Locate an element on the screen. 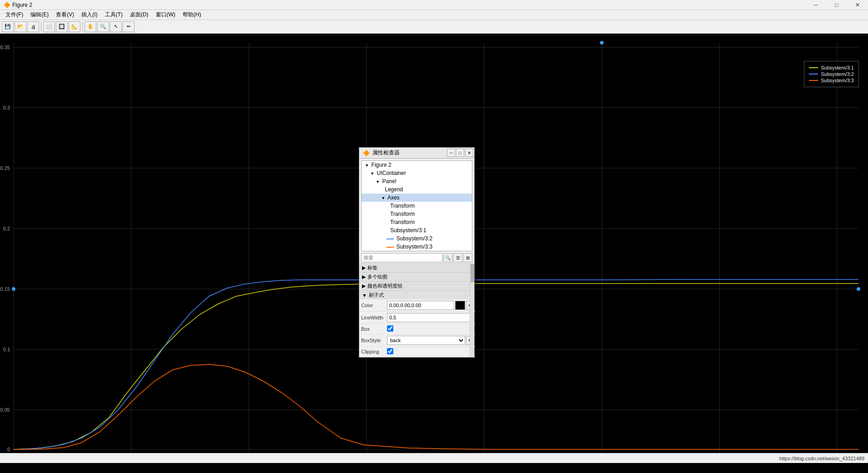 The image size is (868, 473). toolbar-save: 💾 is located at coordinates (8, 27).